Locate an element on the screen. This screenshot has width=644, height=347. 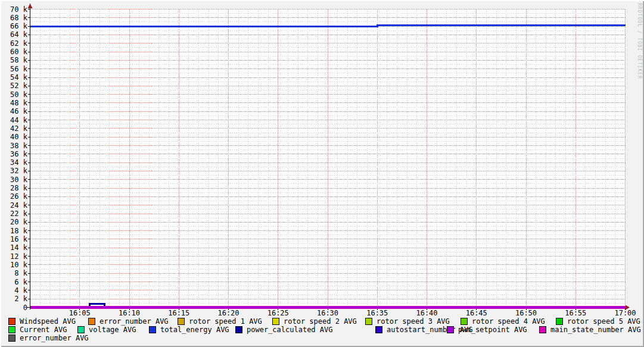
x-tick-label: 16:20 is located at coordinates (229, 313).